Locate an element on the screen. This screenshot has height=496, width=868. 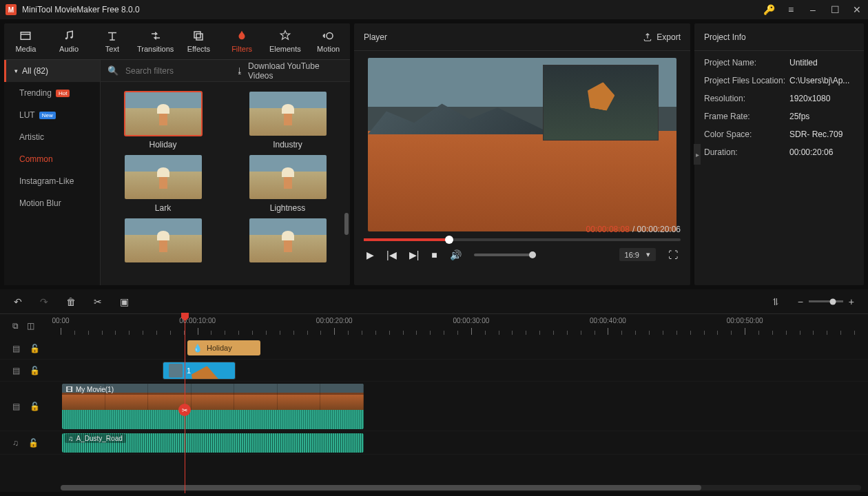
zoom-in-button: + is located at coordinates (851, 302).